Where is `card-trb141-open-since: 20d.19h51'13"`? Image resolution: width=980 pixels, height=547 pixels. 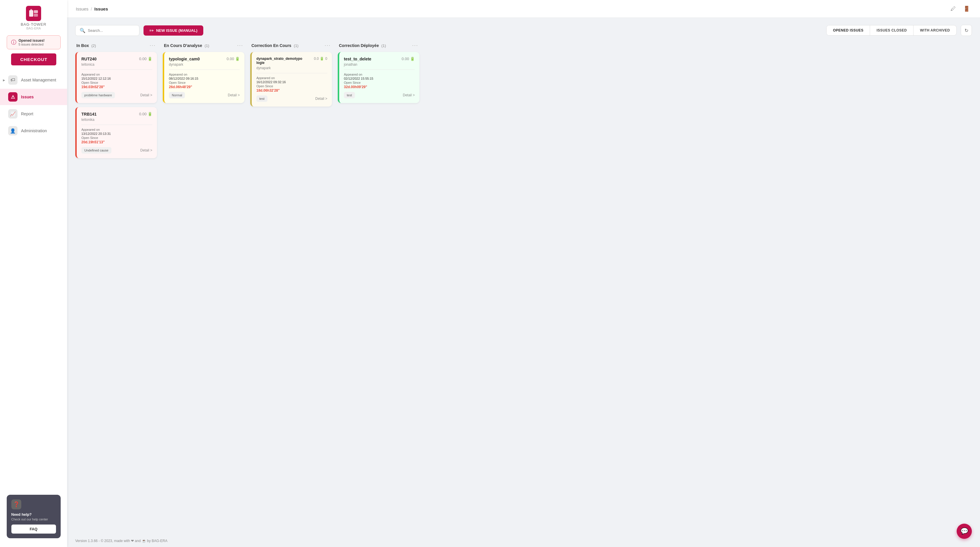
card-trb141-open-since: 20d.19h51'13" is located at coordinates (117, 142).